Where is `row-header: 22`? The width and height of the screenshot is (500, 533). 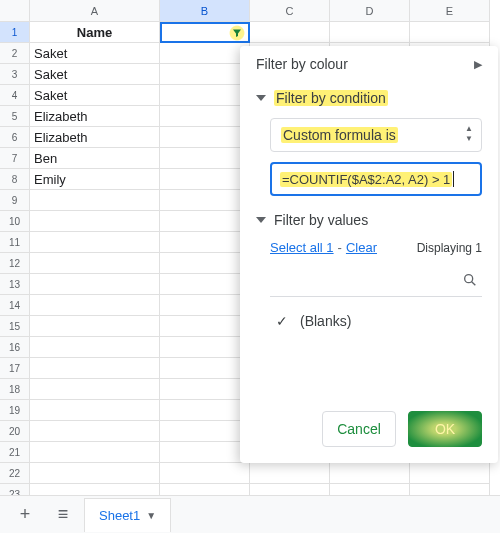
row-header: 22 is located at coordinates (15, 474).